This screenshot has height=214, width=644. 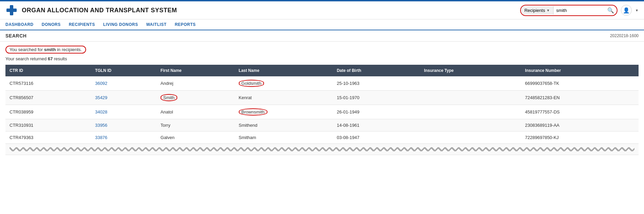 I want to click on search-query-bold: smith, so click(x=50, y=50).